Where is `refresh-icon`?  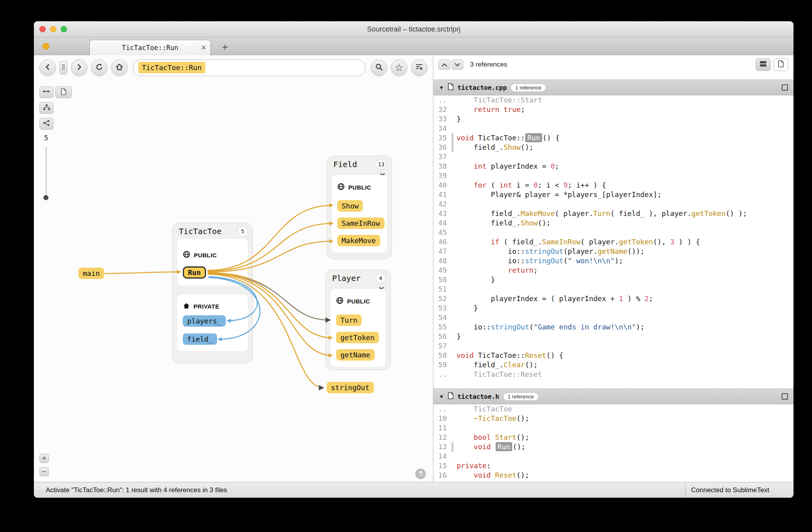 refresh-icon is located at coordinates (99, 68).